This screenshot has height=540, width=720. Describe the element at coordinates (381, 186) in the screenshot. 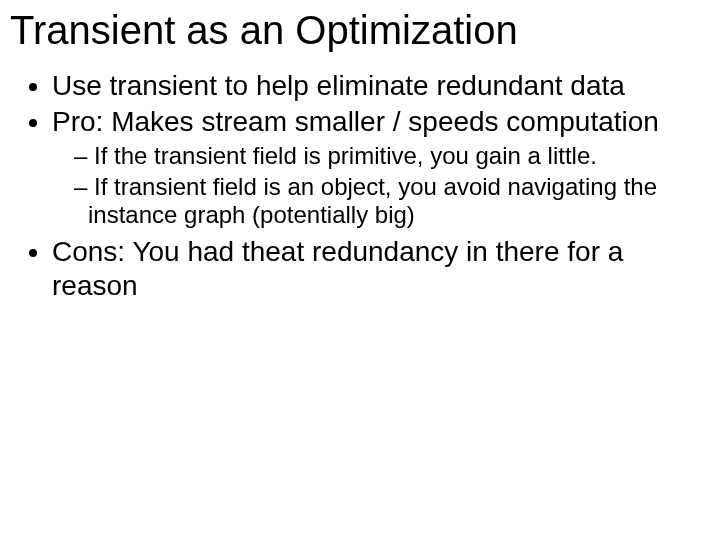

I see `sub-bullet-list: If the transient field is primitive, you…` at that location.